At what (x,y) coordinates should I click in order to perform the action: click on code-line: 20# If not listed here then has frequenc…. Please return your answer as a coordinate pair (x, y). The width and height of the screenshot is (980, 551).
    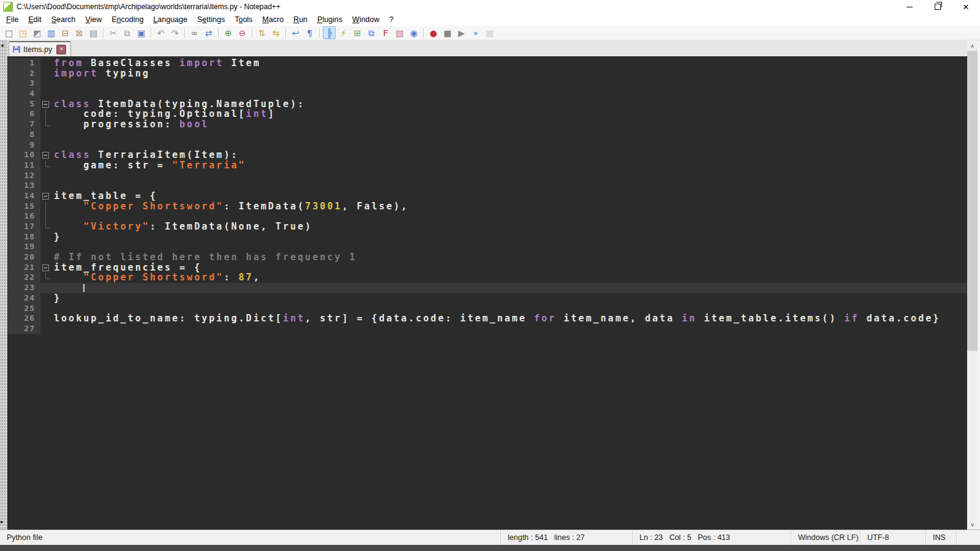
    Looking at the image, I should click on (488, 257).